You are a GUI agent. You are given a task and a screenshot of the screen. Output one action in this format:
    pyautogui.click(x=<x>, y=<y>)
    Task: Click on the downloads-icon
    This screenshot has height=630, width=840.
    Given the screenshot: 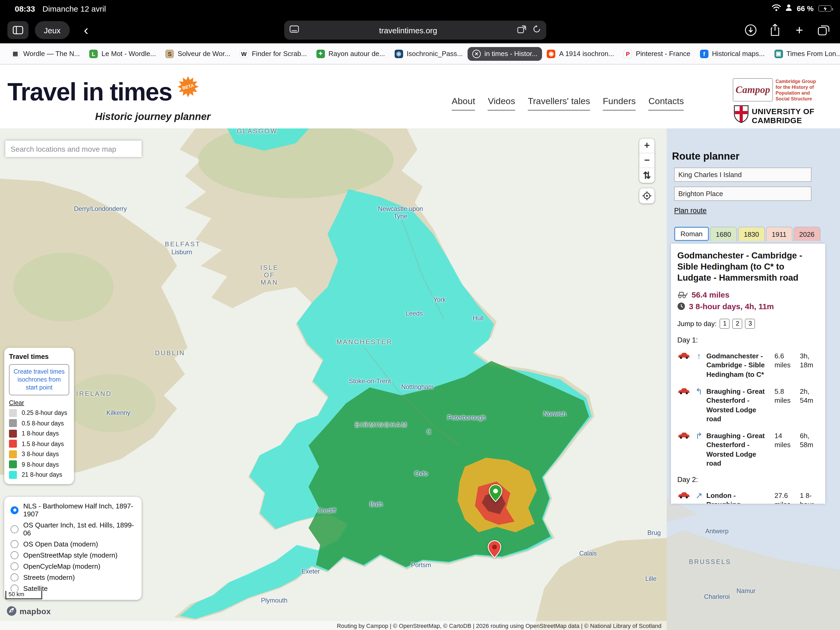 What is the action you would take?
    pyautogui.click(x=751, y=30)
    